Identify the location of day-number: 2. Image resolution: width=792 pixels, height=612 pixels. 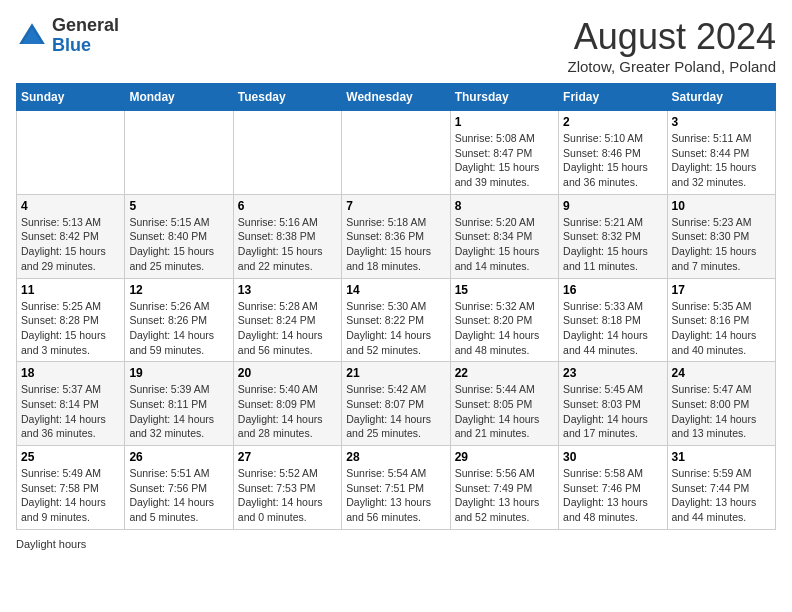
(612, 122).